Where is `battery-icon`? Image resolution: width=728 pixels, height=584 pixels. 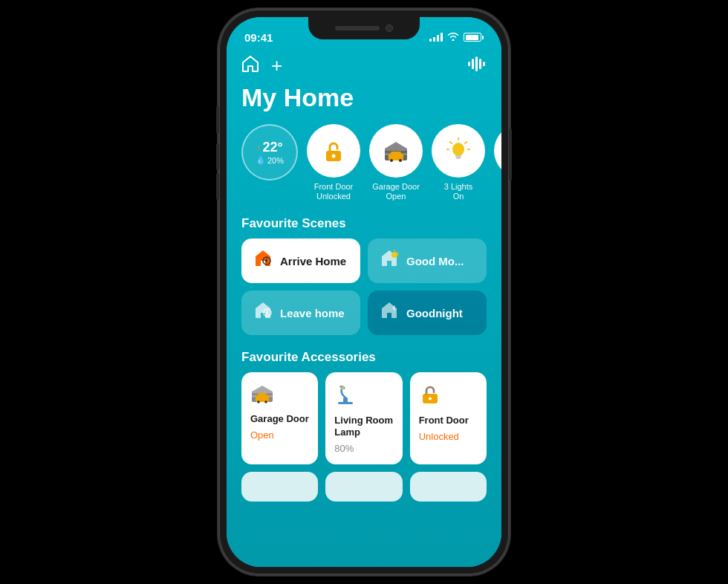
battery-icon is located at coordinates (474, 37).